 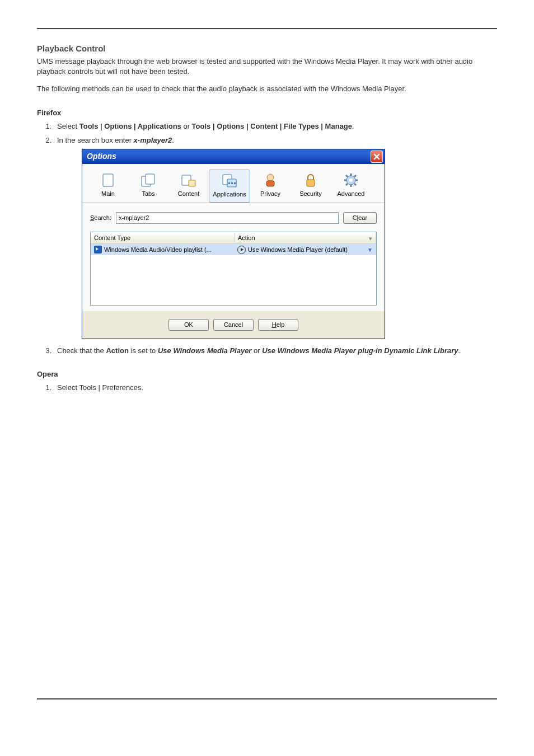 I want to click on dialog-toolbar: Main Tabs Content Applications, so click(x=233, y=184).